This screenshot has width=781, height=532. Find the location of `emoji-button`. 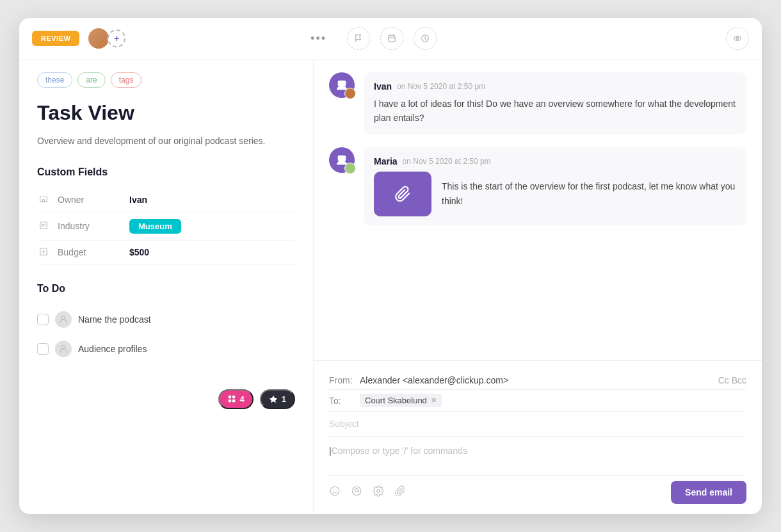

emoji-button is located at coordinates (335, 493).